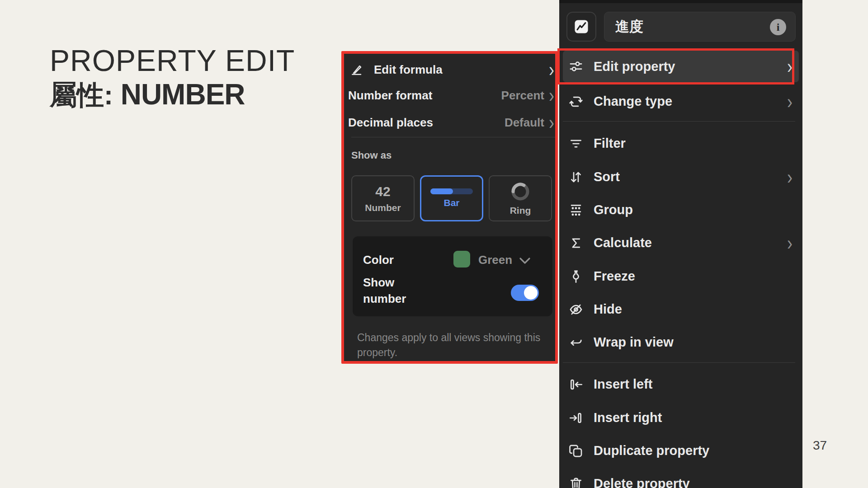 The image size is (868, 488). What do you see at coordinates (408, 70) in the screenshot?
I see `edit-formula-label: Edit formula` at bounding box center [408, 70].